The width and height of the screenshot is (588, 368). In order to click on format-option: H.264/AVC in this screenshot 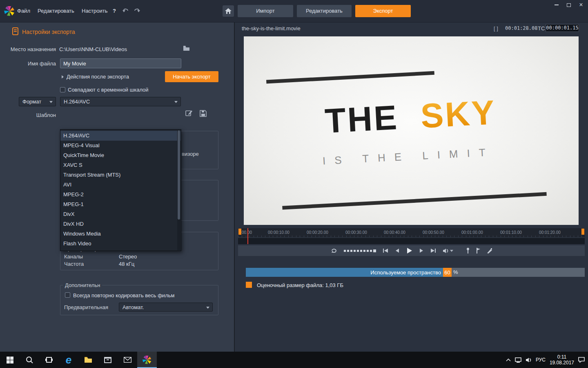, I will do `click(121, 136)`.